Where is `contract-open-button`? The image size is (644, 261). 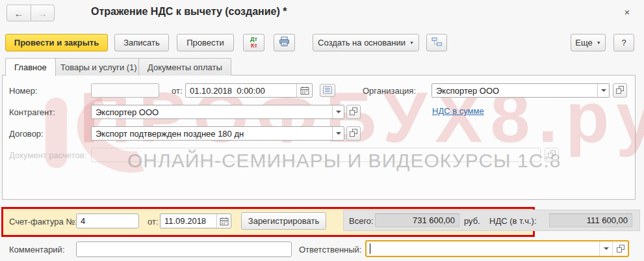 contract-open-button is located at coordinates (354, 133).